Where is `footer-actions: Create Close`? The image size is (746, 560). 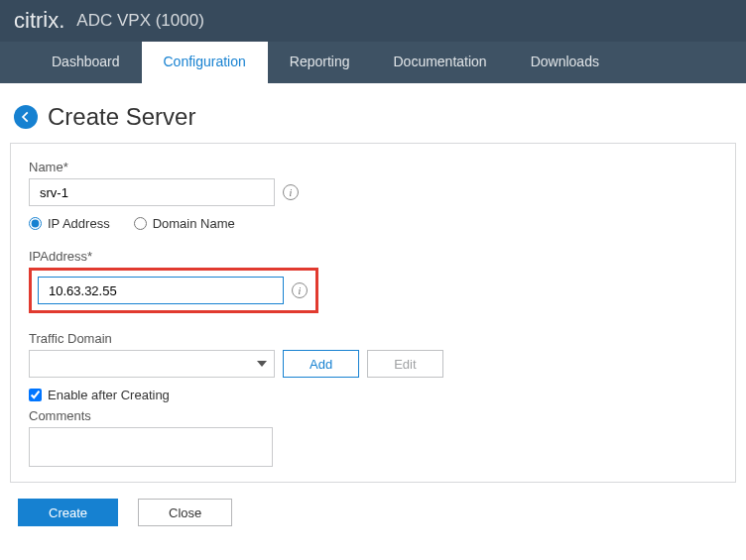 footer-actions: Create Close is located at coordinates (378, 512).